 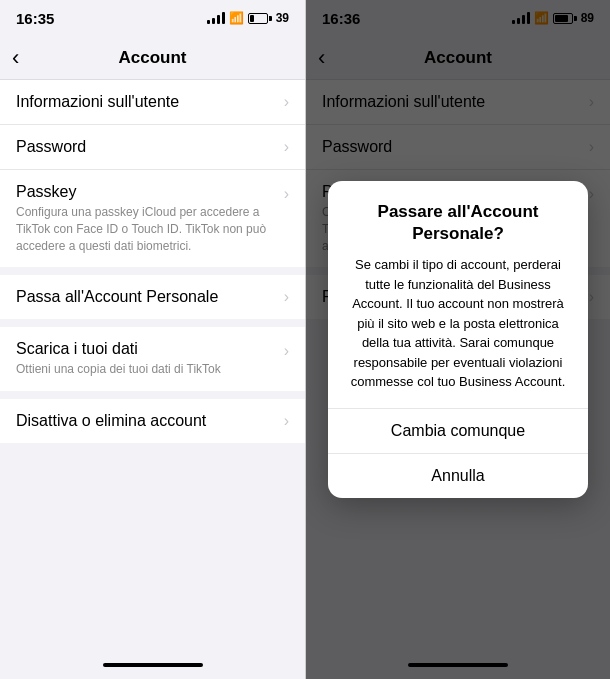 I want to click on nav-bar-left: ‹ Account, so click(x=152, y=58).